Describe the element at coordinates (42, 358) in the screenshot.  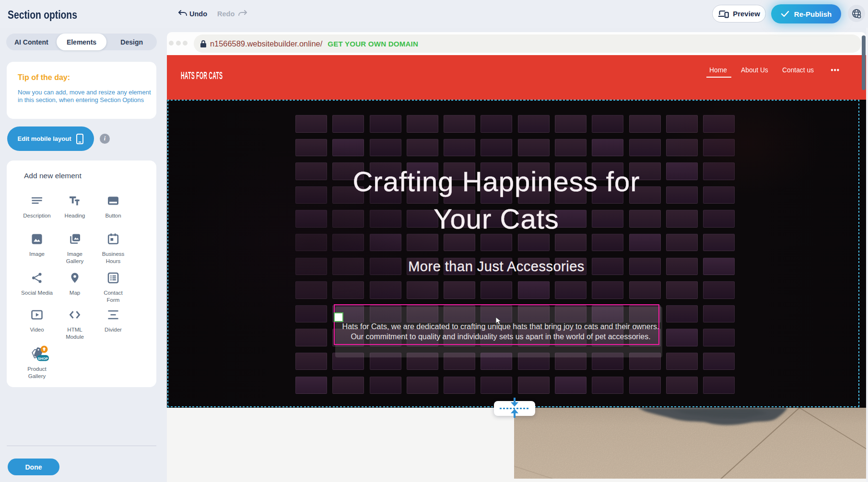
I see `svg-text: SHOP` at that location.